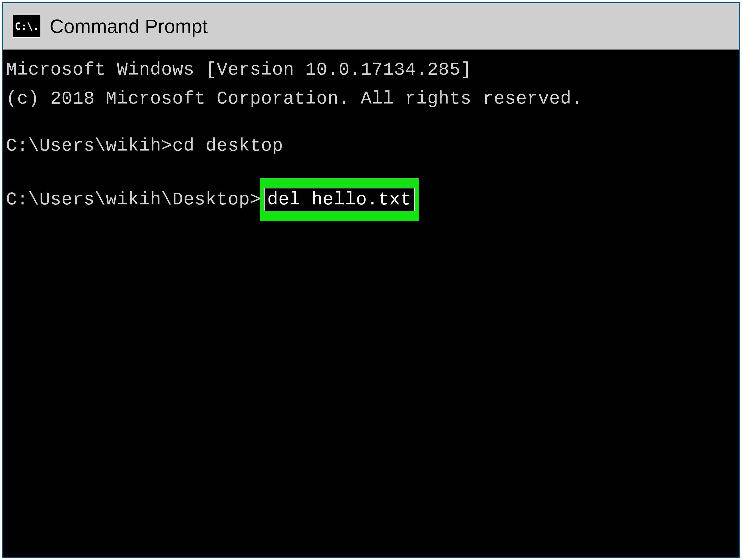 This screenshot has height=560, width=742. Describe the element at coordinates (371, 146) in the screenshot. I see `prompt-line-1: C:\Users\wikih>cd desktop` at that location.